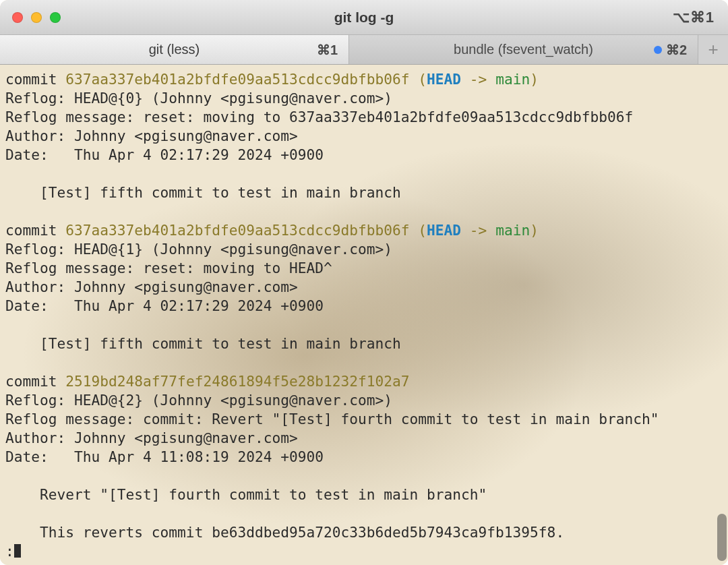  I want to click on window-titlebar: git log -g ⌥⌘1, so click(364, 18).